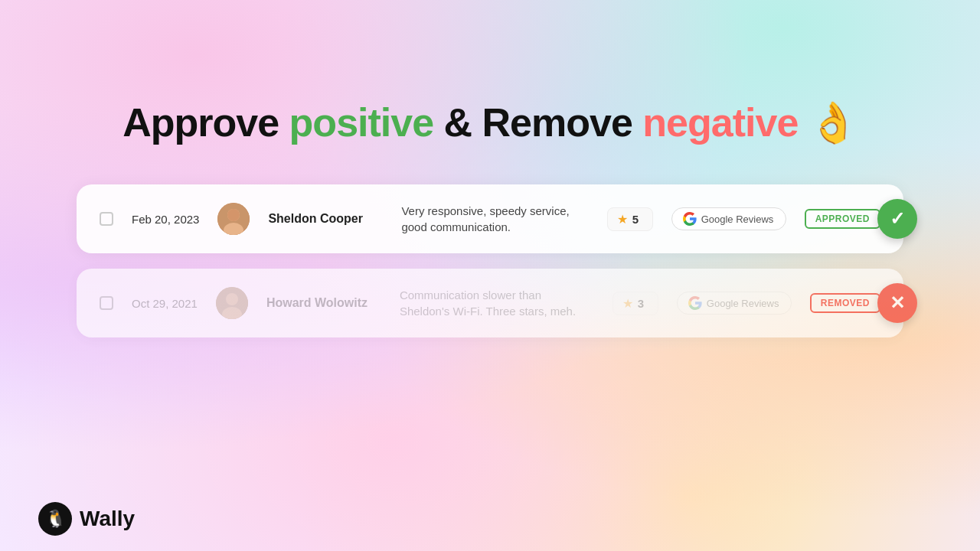 The width and height of the screenshot is (980, 551). What do you see at coordinates (622, 219) in the screenshot?
I see `star-icon-1: ★` at bounding box center [622, 219].